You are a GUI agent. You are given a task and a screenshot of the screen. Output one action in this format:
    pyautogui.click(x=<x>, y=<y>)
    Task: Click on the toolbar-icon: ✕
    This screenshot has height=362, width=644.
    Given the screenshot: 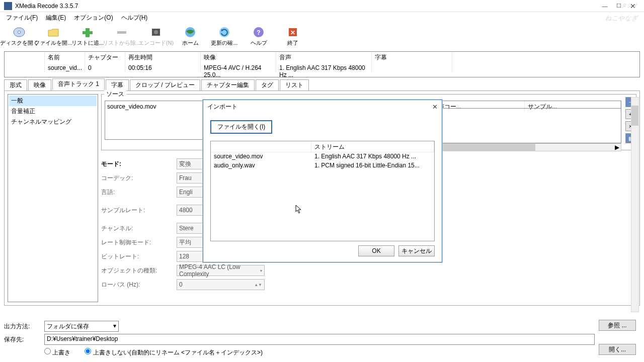 What is the action you would take?
    pyautogui.click(x=293, y=32)
    